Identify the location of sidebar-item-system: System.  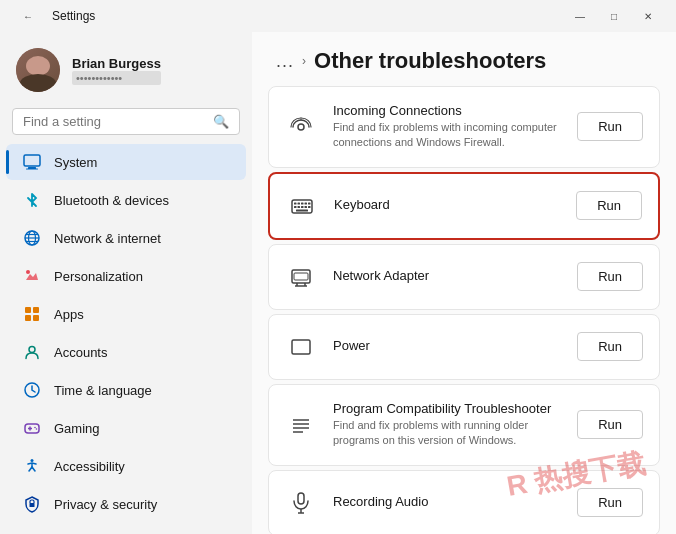
(126, 162).